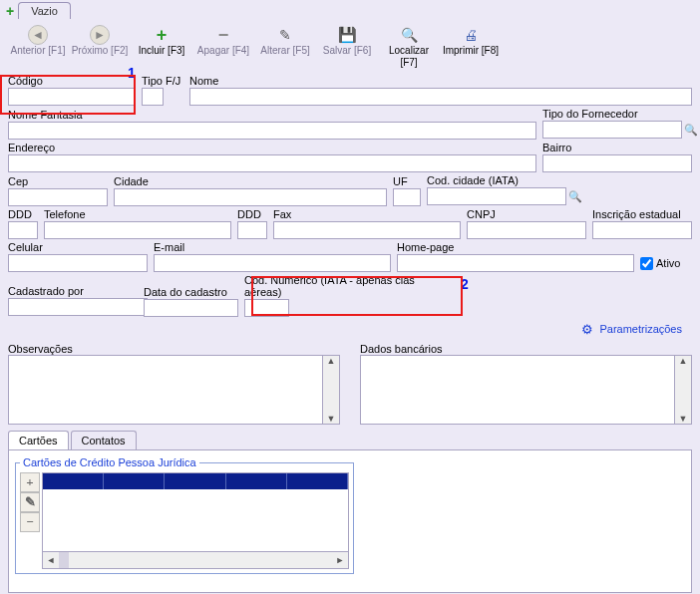 The image size is (700, 594). I want to click on inscest-label: Inscrição estadual, so click(642, 214).